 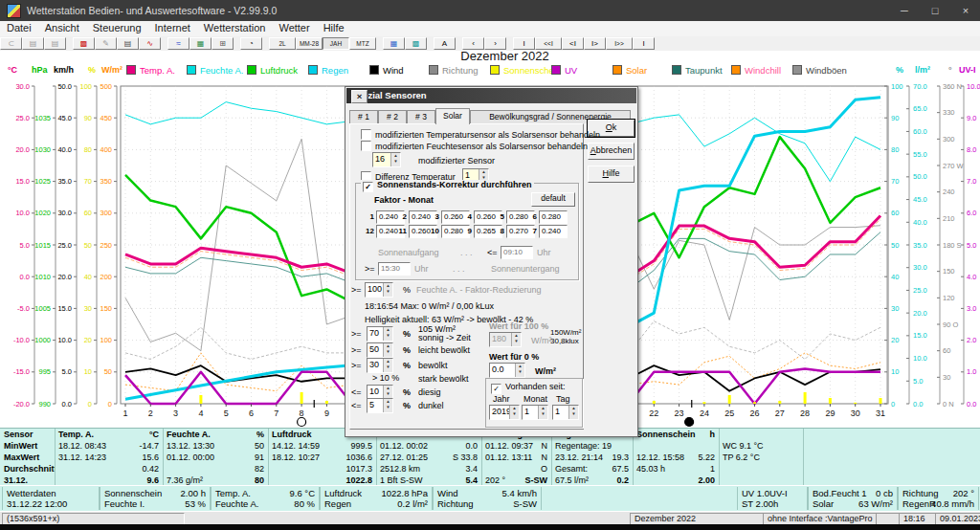 I want to click on tab--1: # 1, so click(x=364, y=117).